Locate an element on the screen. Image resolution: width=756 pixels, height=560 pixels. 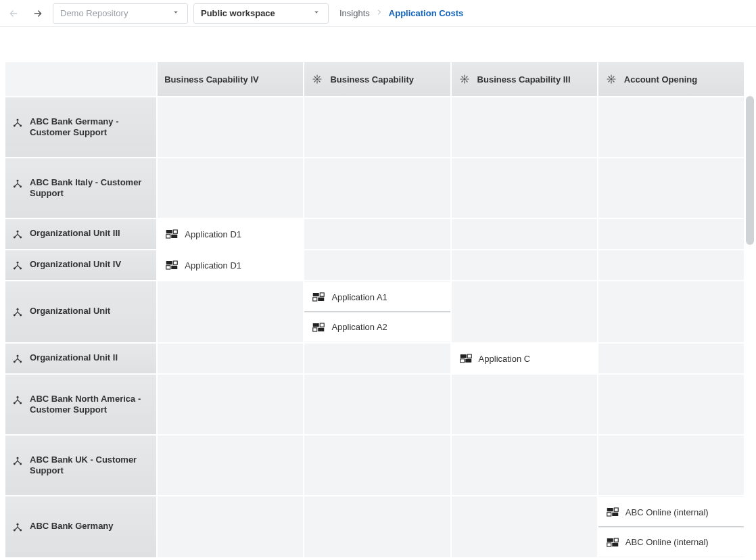
row-header-label: ABC Bank Germany is located at coordinates (72, 526).